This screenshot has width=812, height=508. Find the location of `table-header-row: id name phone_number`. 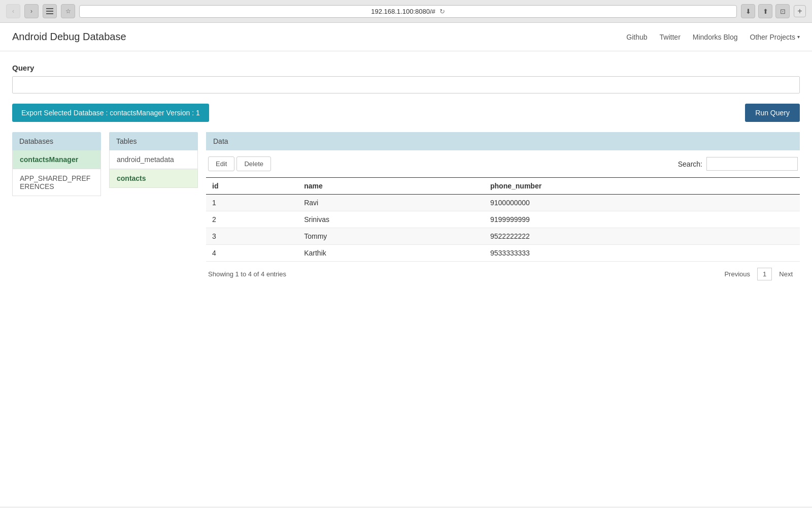

table-header-row: id name phone_number is located at coordinates (503, 186).